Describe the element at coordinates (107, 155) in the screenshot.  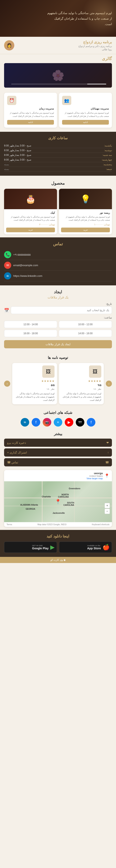
I see `hours-day-tuesday: سه شنبه:` at that location.